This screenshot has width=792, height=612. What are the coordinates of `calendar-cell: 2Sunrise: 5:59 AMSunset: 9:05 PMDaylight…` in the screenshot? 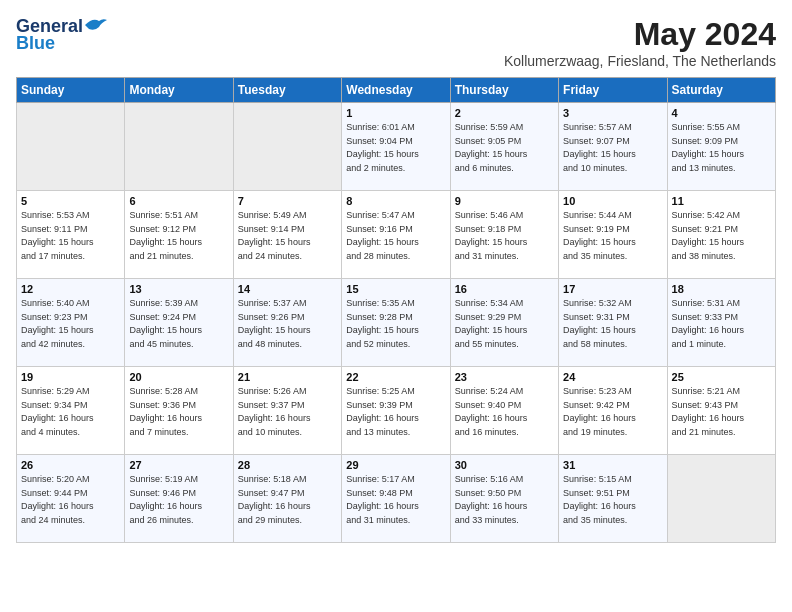 It's located at (504, 147).